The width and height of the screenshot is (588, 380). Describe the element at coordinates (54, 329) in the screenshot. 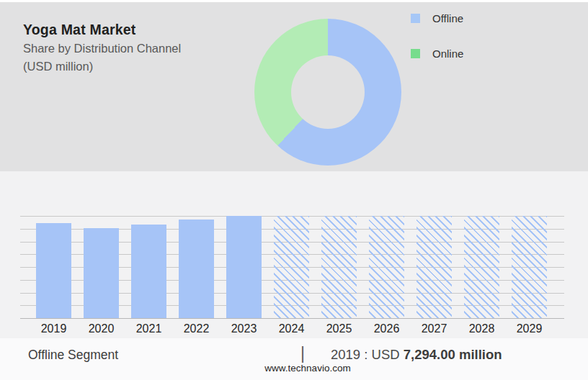

I see `x-tick-label: 2019` at that location.